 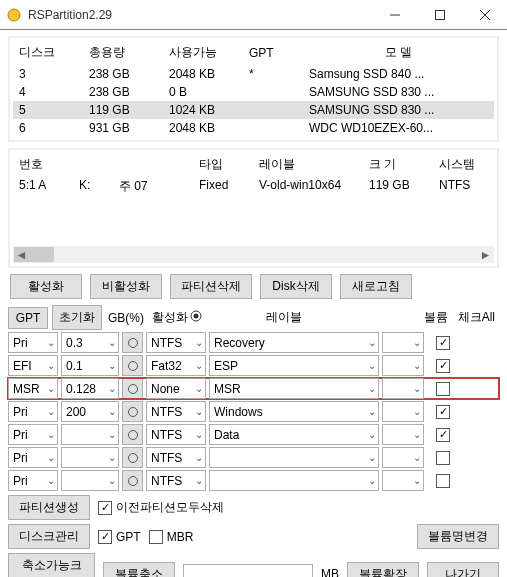 I want to click on fs-dropdown: None⌄, so click(x=176, y=388).